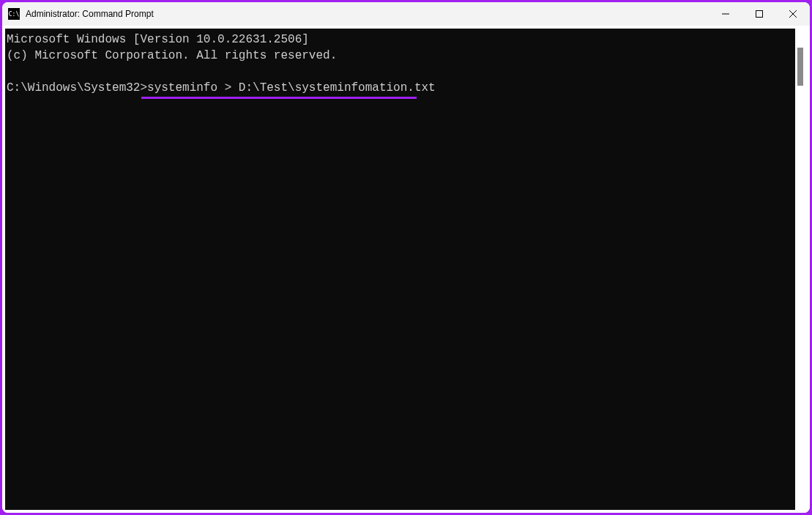 This screenshot has width=812, height=515. I want to click on vertical-scrollbar, so click(800, 270).